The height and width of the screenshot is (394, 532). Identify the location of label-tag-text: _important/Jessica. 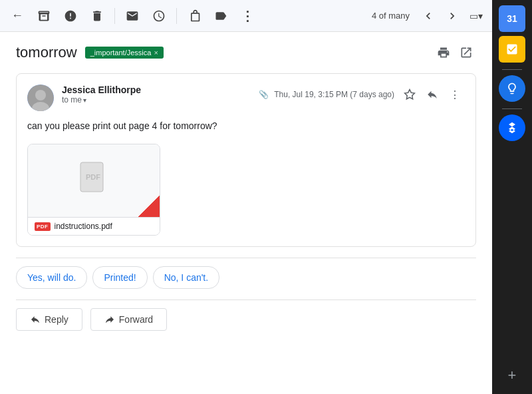
(121, 53).